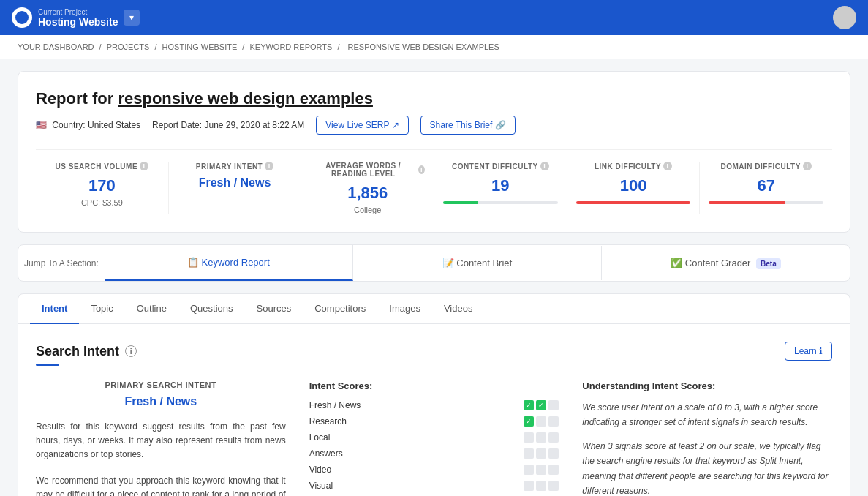  Describe the element at coordinates (434, 386) in the screenshot. I see `intent-scores-title: Intent Scores:` at that location.